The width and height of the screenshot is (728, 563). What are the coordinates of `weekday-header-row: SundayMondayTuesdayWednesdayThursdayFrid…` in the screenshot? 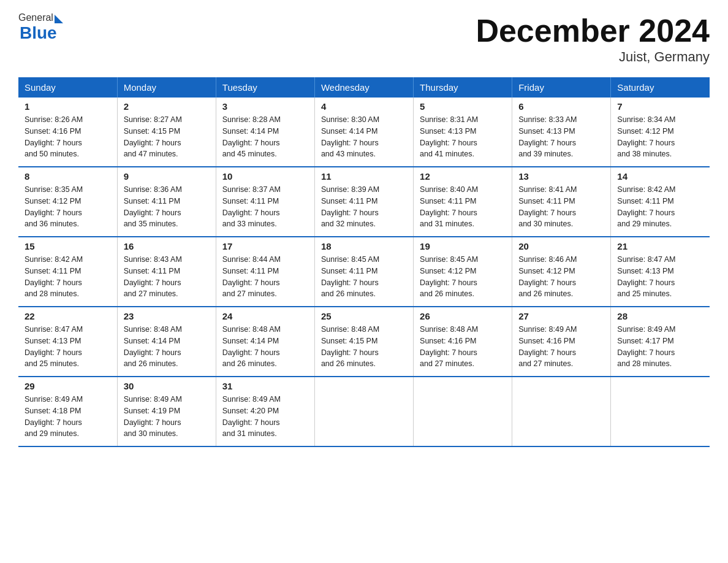 It's located at (364, 87).